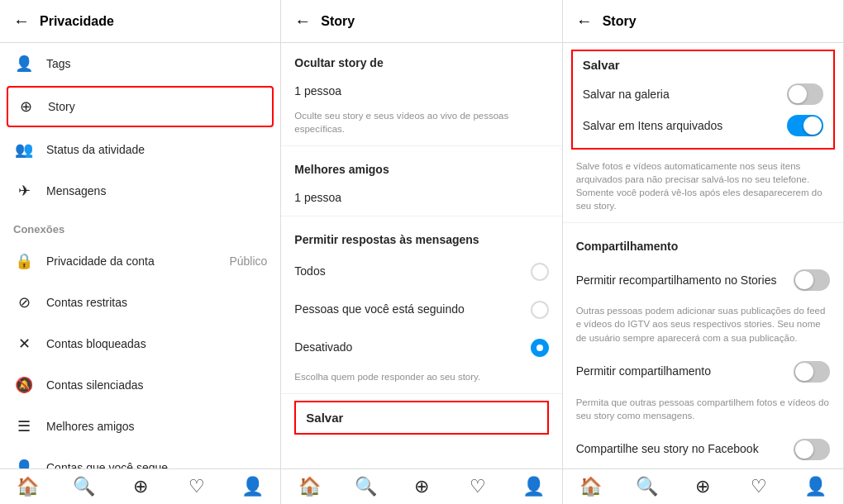 This screenshot has height=504, width=844. I want to click on sidebar-item-story: ⊕ Story, so click(141, 107).